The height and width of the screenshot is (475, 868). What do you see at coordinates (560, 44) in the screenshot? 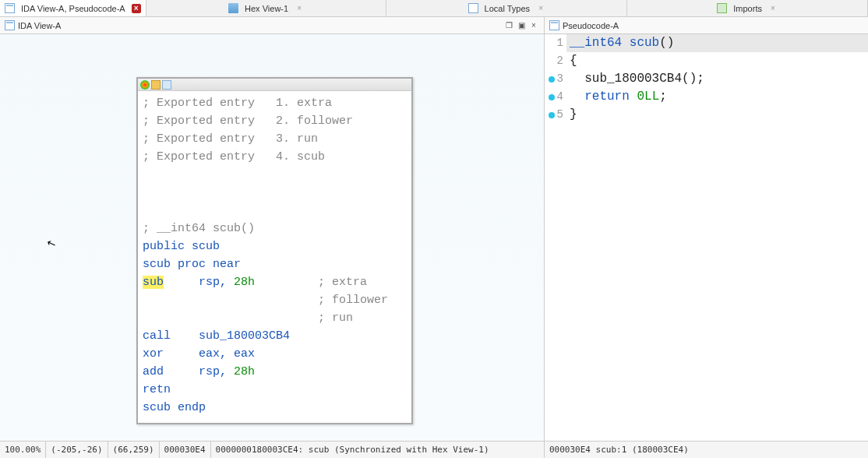
I see `line-number: 1` at bounding box center [560, 44].